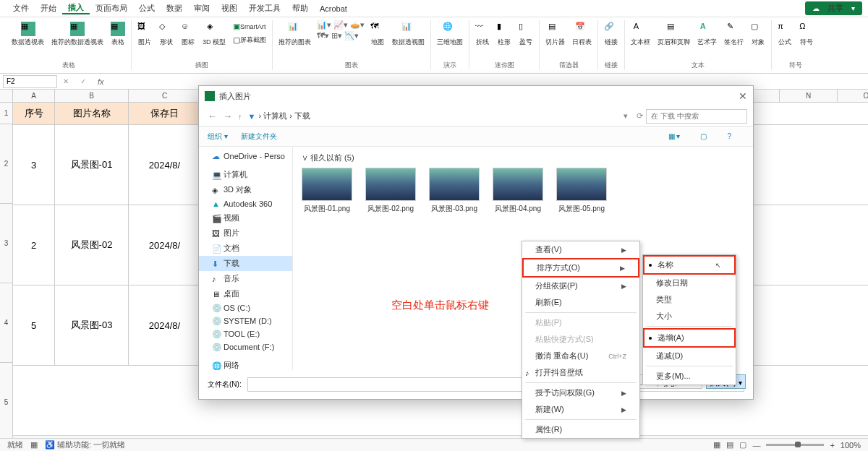 The height and width of the screenshot is (451, 868). I want to click on preview-icon: ▢, so click(703, 136).